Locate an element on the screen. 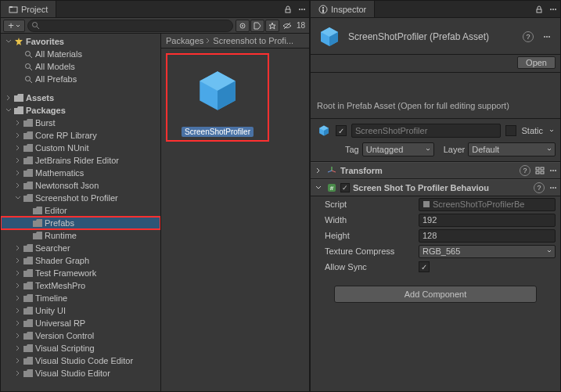 The width and height of the screenshot is (561, 392). tree-pkg-item: Visual Scripting is located at coordinates (81, 348).